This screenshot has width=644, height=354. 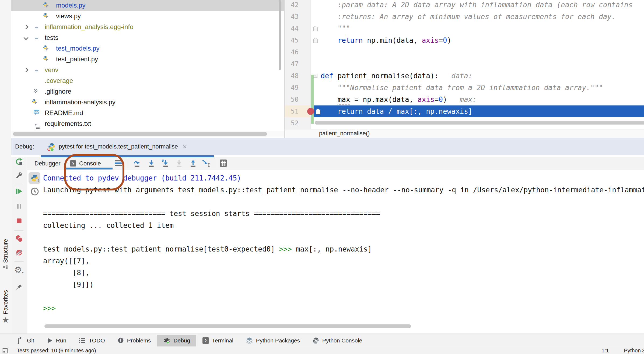 I want to click on terminal-icon: ❯, so click(x=206, y=341).